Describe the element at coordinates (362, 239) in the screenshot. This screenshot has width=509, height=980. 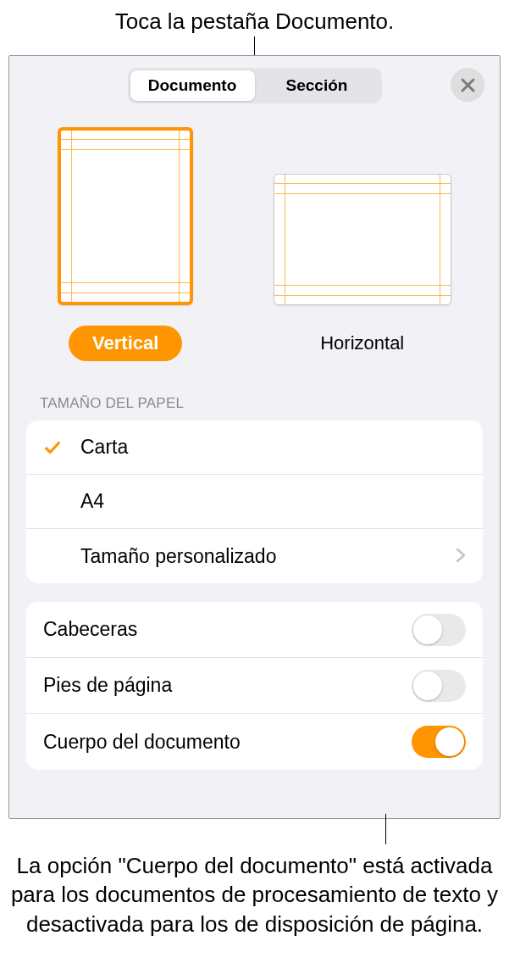
I see `landscape-preview` at that location.